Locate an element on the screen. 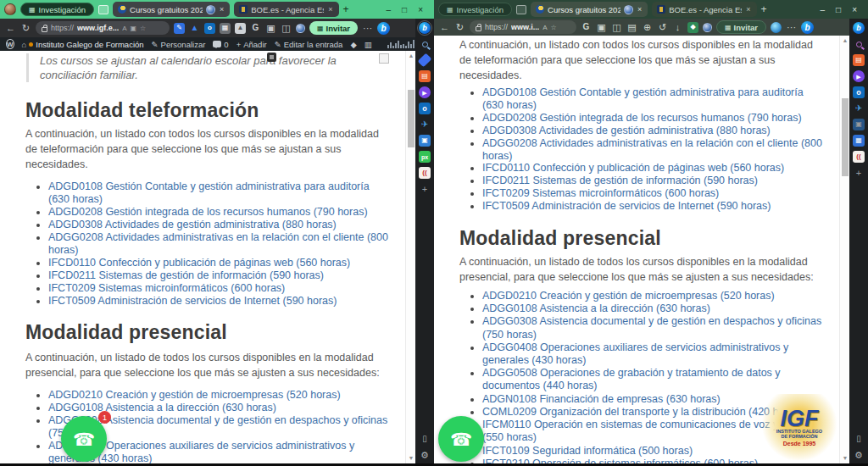 This screenshot has height=466, width=868. whatsapp-button: ☎ 1 is located at coordinates (84, 439).